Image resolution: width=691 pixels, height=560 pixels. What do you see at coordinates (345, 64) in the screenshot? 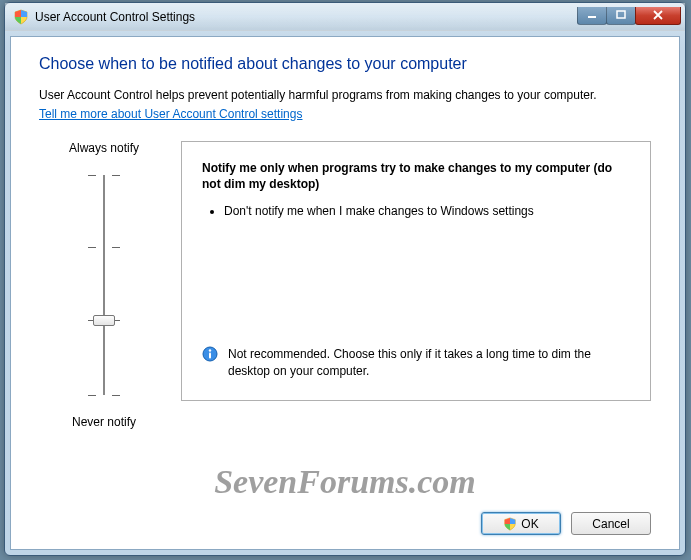
I see `page-heading: Choose when to be notified about changes…` at bounding box center [345, 64].